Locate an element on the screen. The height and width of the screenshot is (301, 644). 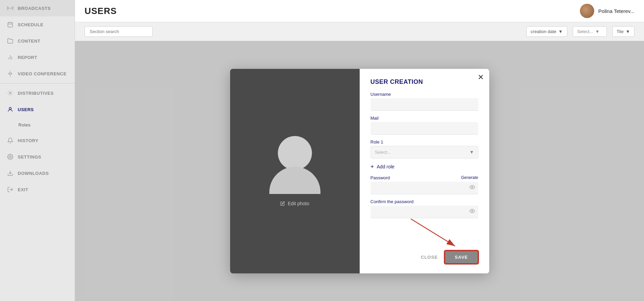
sidebar-label-content: CONTENT is located at coordinates (29, 41).